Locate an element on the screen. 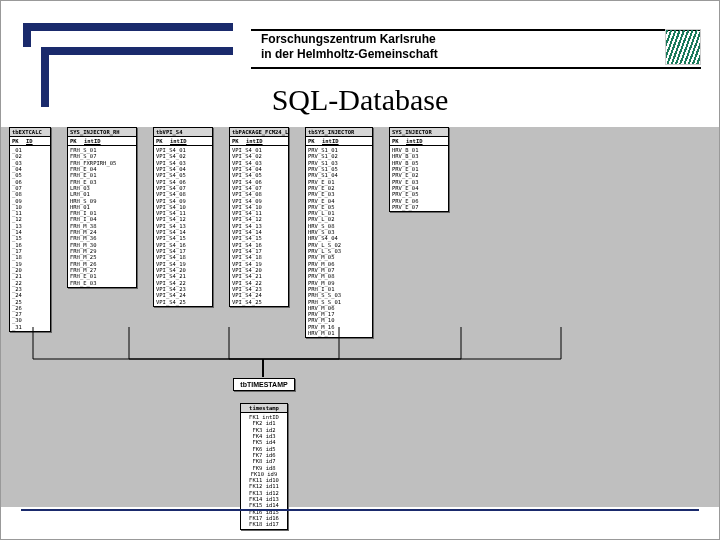 Image resolution: width=720 pixels, height=540 pixels. table-header: SYS_INJECTOR is located at coordinates (419, 132).